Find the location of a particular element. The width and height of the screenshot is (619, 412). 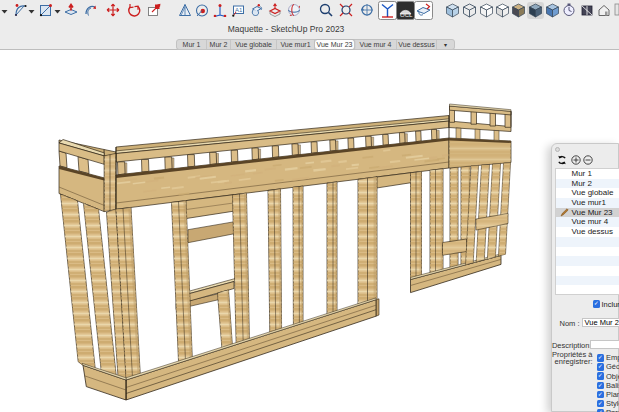

svg-text: A1 is located at coordinates (239, 10).